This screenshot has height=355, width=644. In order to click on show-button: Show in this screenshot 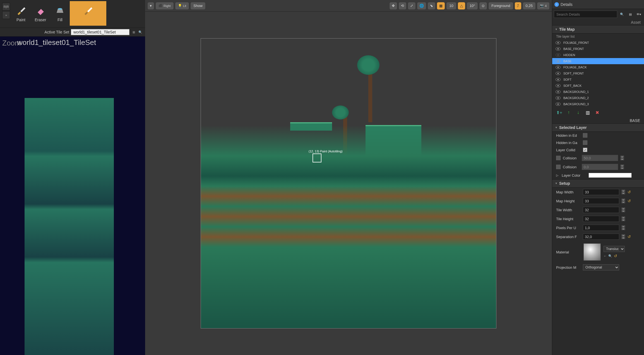, I will do `click(198, 6)`.